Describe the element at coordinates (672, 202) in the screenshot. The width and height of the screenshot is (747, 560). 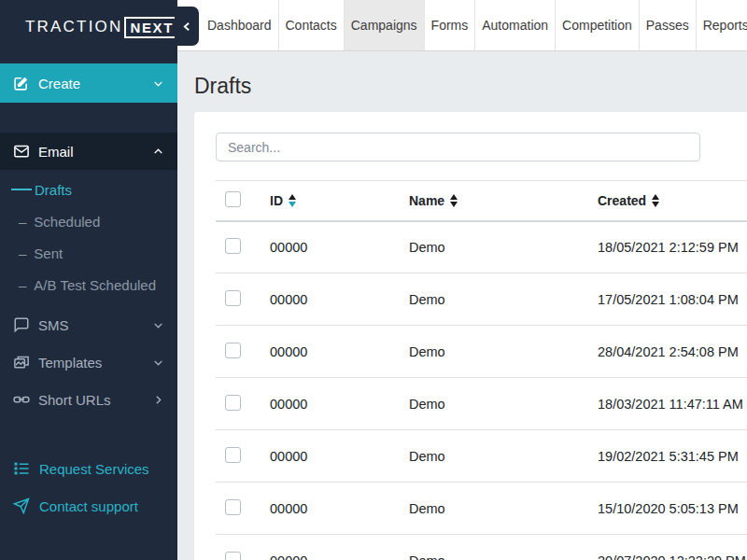
I see `column-header-created: Created` at that location.